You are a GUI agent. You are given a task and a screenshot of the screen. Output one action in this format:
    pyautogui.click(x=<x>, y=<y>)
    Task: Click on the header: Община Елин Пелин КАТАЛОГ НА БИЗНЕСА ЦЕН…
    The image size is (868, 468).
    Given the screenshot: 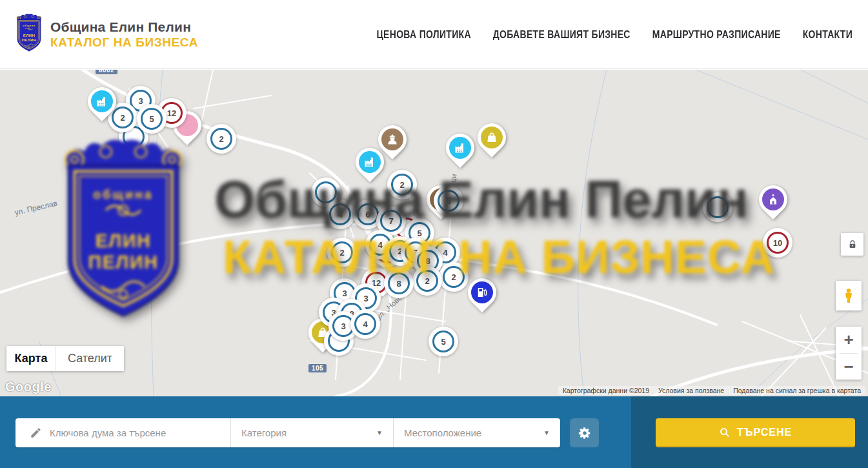 What is the action you would take?
    pyautogui.click(x=434, y=35)
    